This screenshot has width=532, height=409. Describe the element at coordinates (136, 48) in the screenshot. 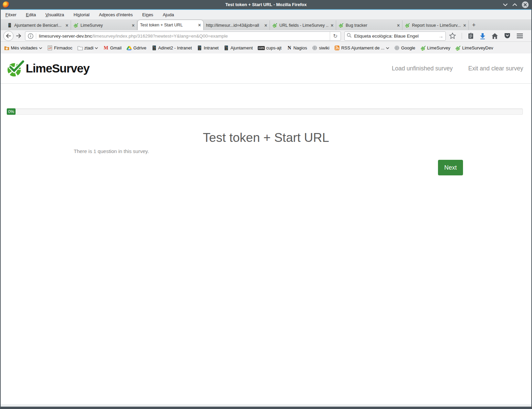

I see `bookmark-gdrive: Gdrive` at that location.